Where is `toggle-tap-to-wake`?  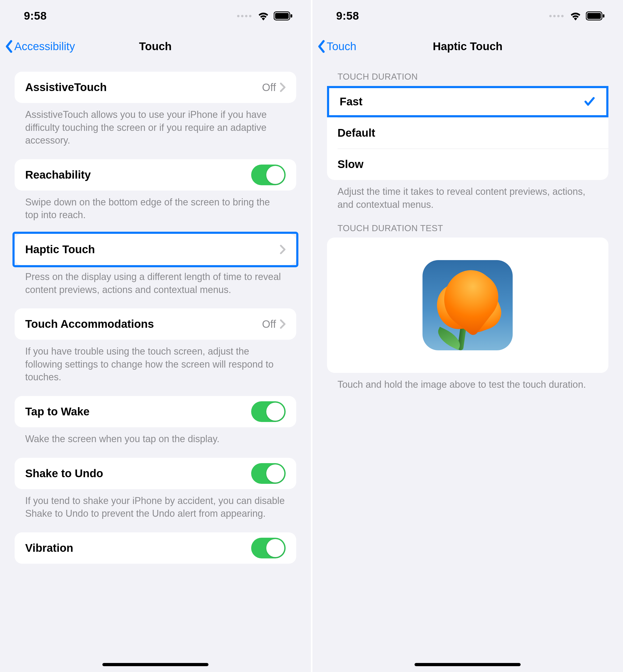
toggle-tap-to-wake is located at coordinates (268, 412).